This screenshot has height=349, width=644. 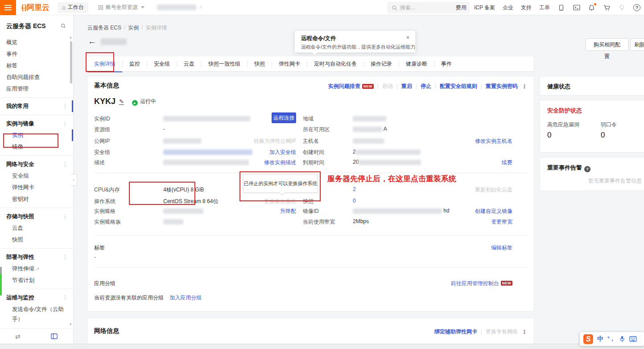 I want to click on sidebar-item-send-command: 发送命令/文件（云助手）, so click(x=37, y=314).